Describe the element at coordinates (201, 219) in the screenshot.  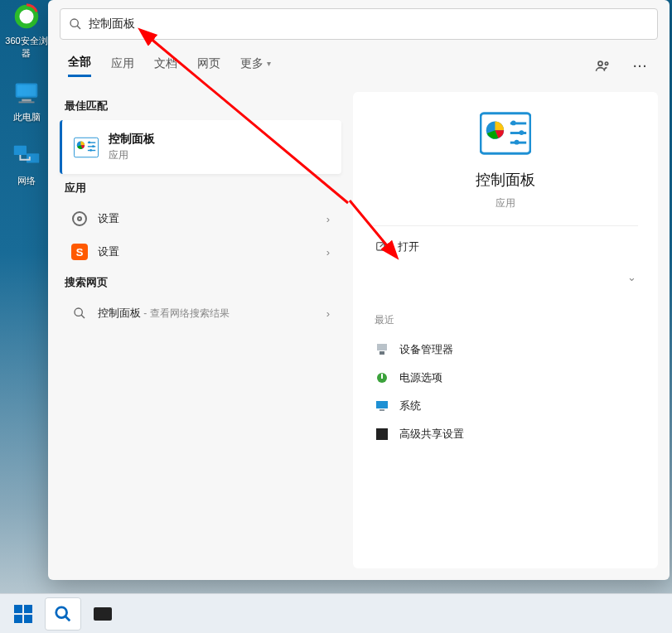
I see `app-row-settings: 设置 ›` at that location.